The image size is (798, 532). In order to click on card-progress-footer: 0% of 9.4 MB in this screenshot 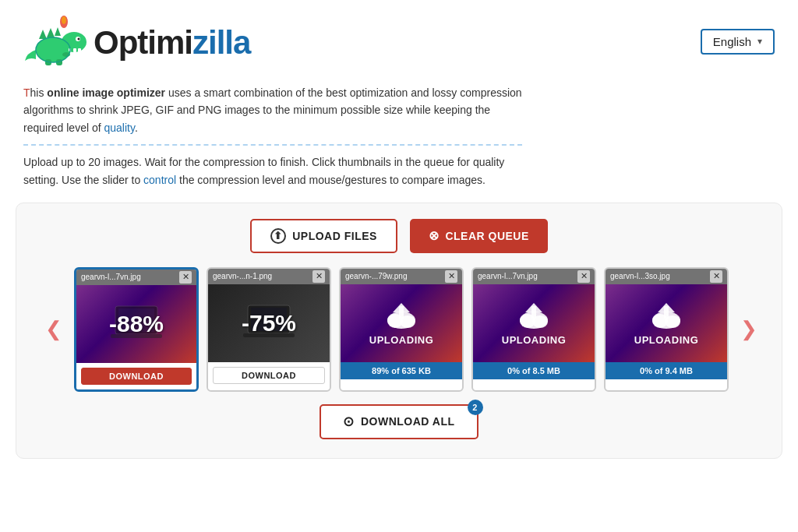, I will do `click(666, 371)`.